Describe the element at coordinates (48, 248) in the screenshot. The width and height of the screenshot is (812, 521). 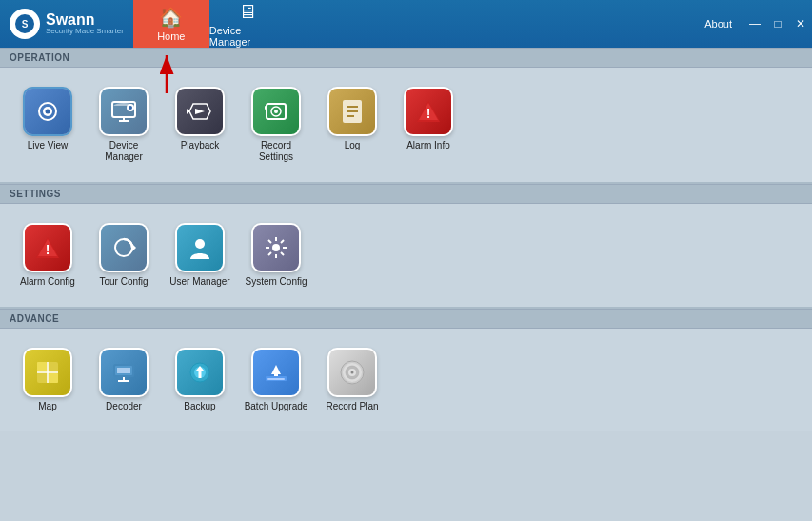
I see `alarm-config-icon-box: !` at that location.